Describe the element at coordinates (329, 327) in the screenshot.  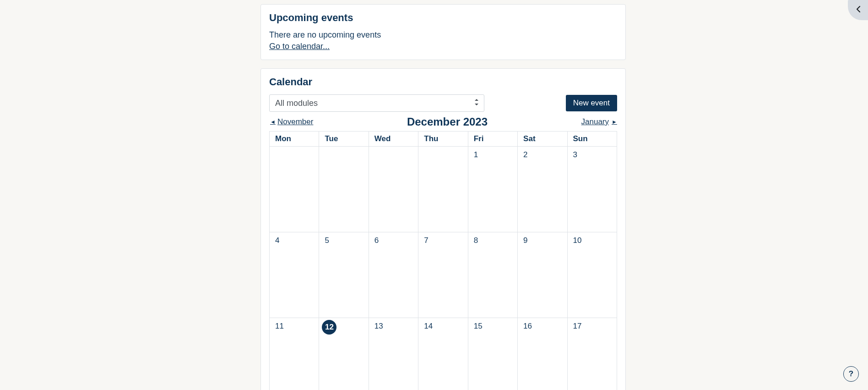
I see `today-marker: 12` at that location.